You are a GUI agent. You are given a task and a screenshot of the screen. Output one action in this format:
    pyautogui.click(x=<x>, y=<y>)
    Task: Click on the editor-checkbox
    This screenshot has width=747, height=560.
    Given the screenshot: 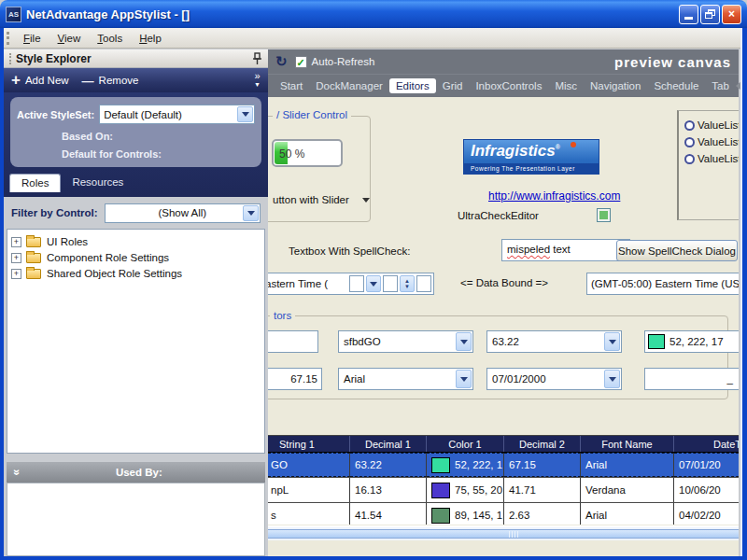 What is the action you would take?
    pyautogui.click(x=424, y=284)
    